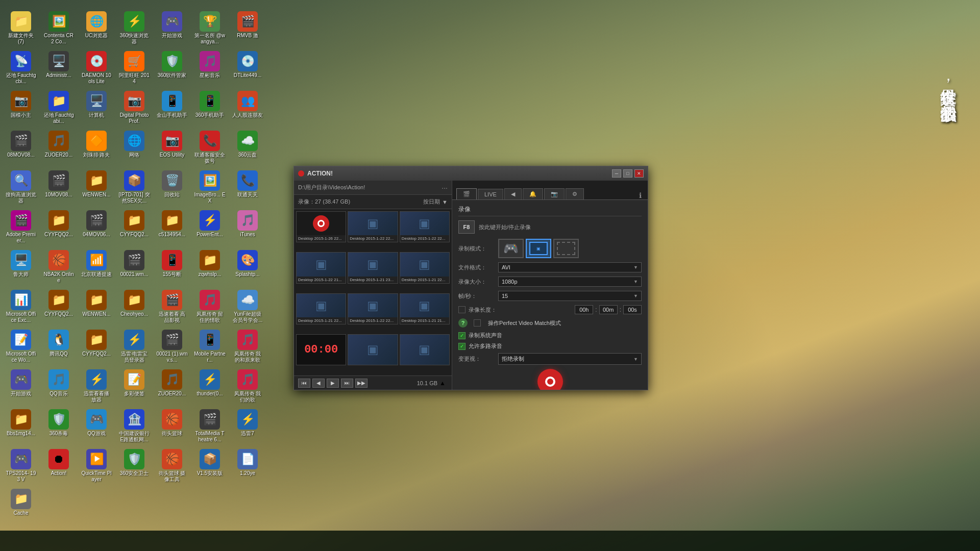  What do you see at coordinates (210, 346) in the screenshot?
I see `desktop-icon-mobile-partner: 📱 Mobile Partner...` at bounding box center [210, 346].